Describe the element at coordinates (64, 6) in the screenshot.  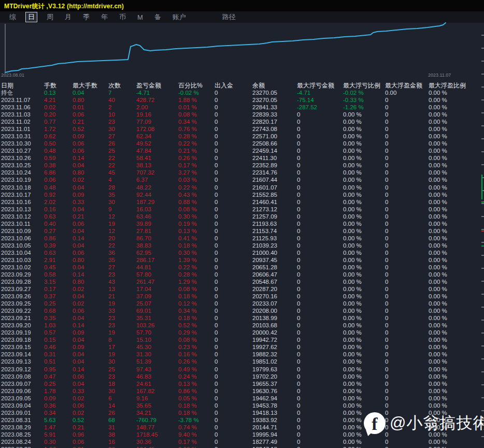
I see `app-title: MTDriver统计 ,V3.12 (http://mtdriver.cn)` at that location.